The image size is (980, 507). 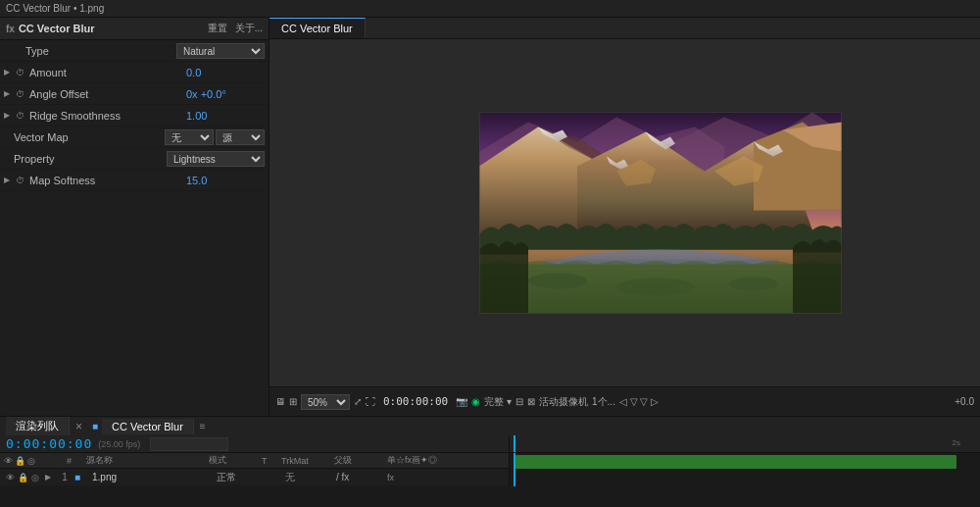 What do you see at coordinates (964, 402) in the screenshot?
I see `offset-label: +0.0` at bounding box center [964, 402].